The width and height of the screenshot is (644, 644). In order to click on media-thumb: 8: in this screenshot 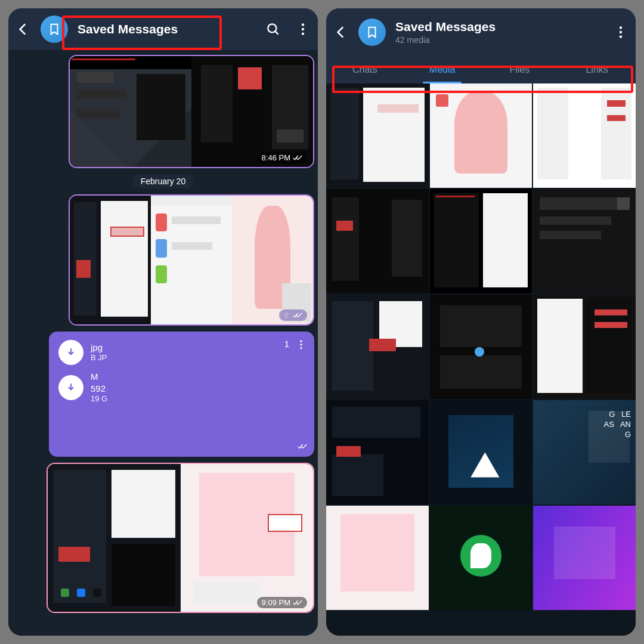, I will do `click(273, 260)`.